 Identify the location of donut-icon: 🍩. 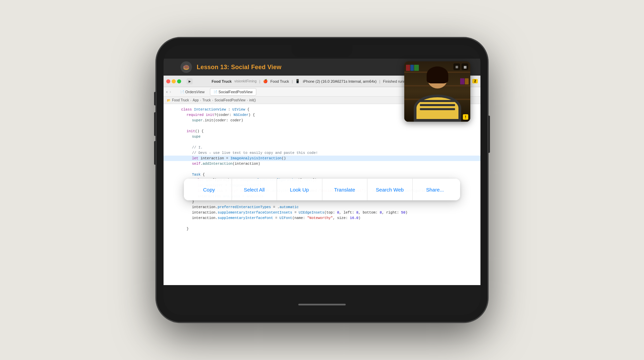
(186, 67).